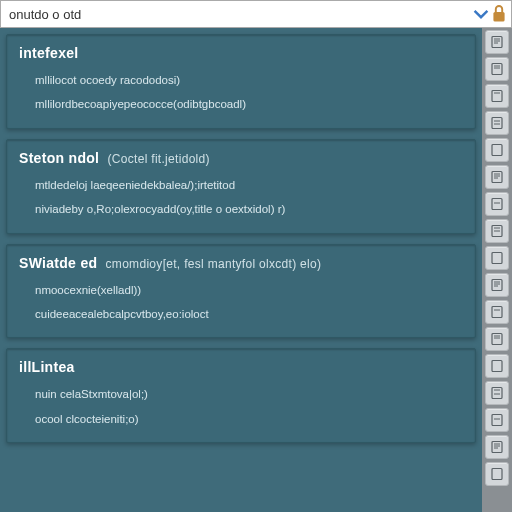 This screenshot has width=512, height=512. I want to click on result-snippet: mllilordbecoapiyepeococce(odibtgbcoadl), so click(249, 104).